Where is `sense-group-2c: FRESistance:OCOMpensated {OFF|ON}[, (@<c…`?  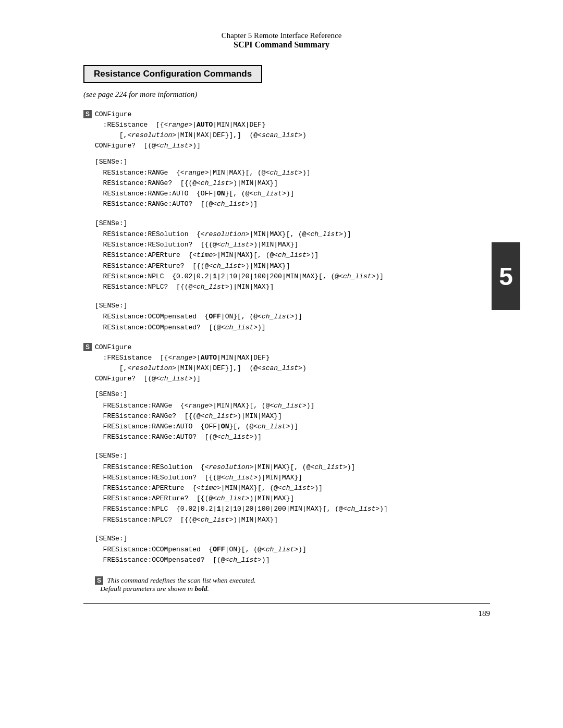
sense-group-2c: FRESistance:OCOMpensated {OFF|ON}[, (@<c… is located at coordinates (292, 555).